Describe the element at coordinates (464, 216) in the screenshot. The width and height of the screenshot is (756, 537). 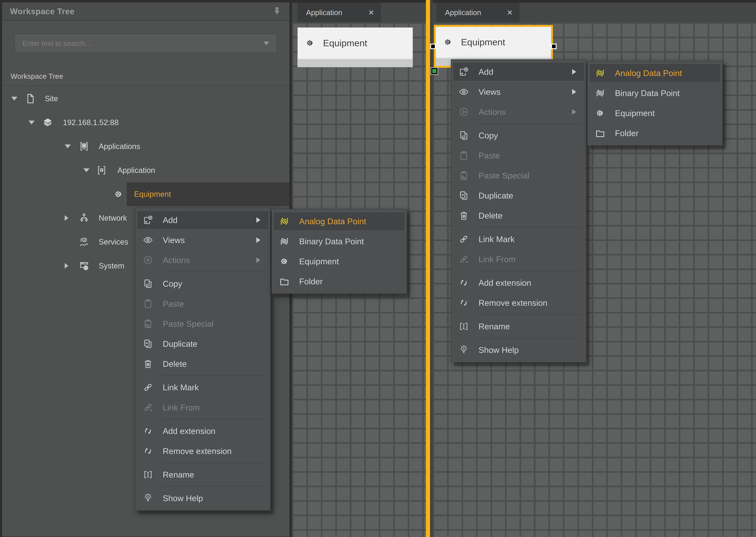
I see `delete-icon` at that location.